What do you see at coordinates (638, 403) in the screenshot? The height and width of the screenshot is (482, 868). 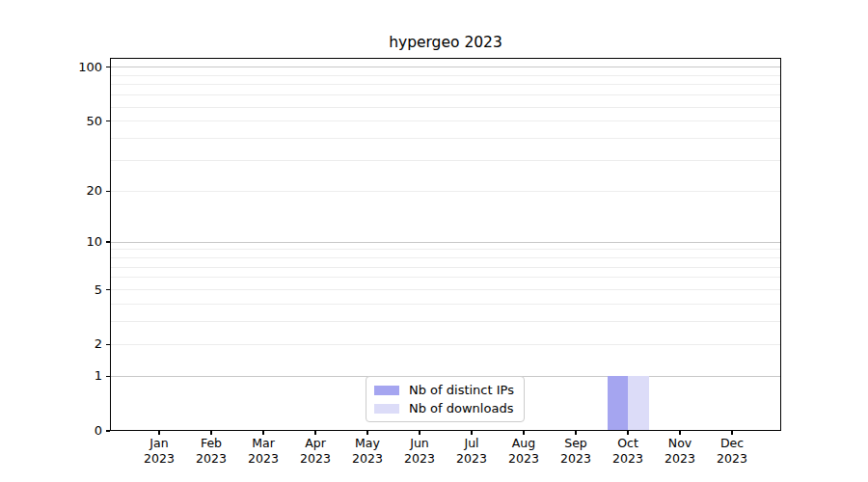 I see `bar-downloads` at bounding box center [638, 403].